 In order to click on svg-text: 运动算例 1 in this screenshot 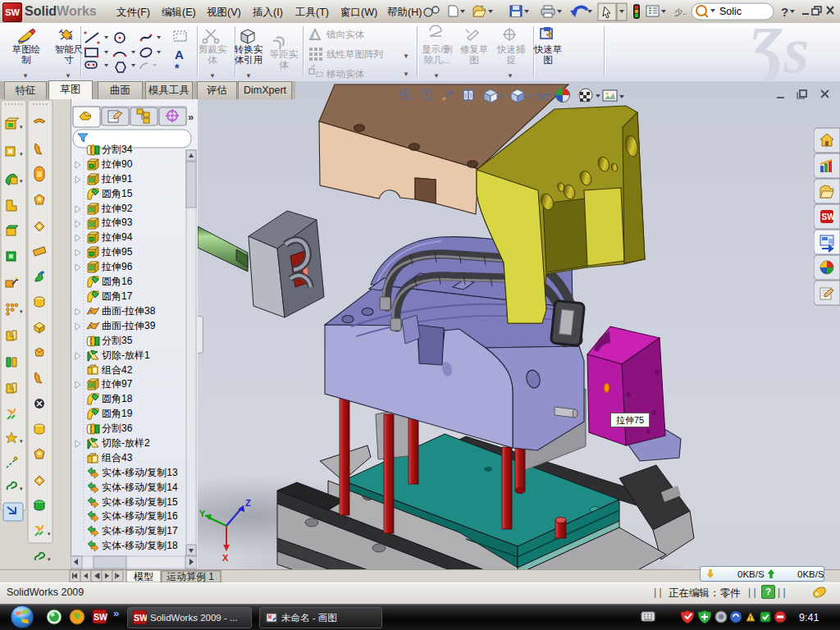, I will do `click(190, 577)`.